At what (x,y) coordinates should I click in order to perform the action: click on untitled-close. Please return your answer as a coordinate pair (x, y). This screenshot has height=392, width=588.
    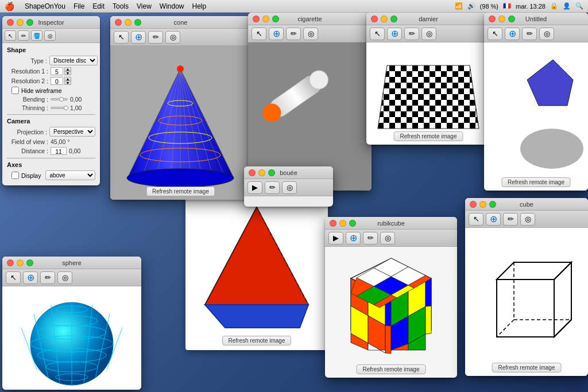
    Looking at the image, I should click on (492, 19).